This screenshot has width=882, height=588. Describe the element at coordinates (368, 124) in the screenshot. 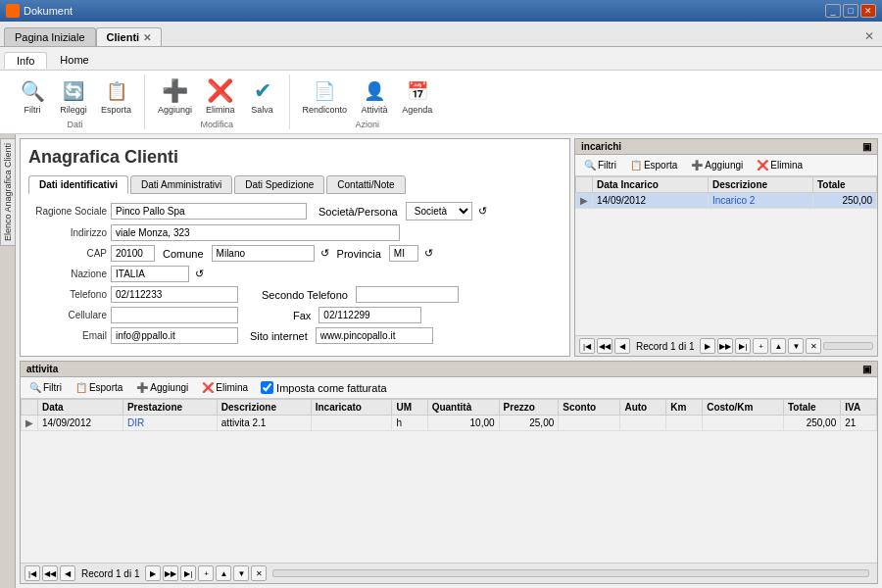

I see `azioni-group-label: Azioni` at that location.